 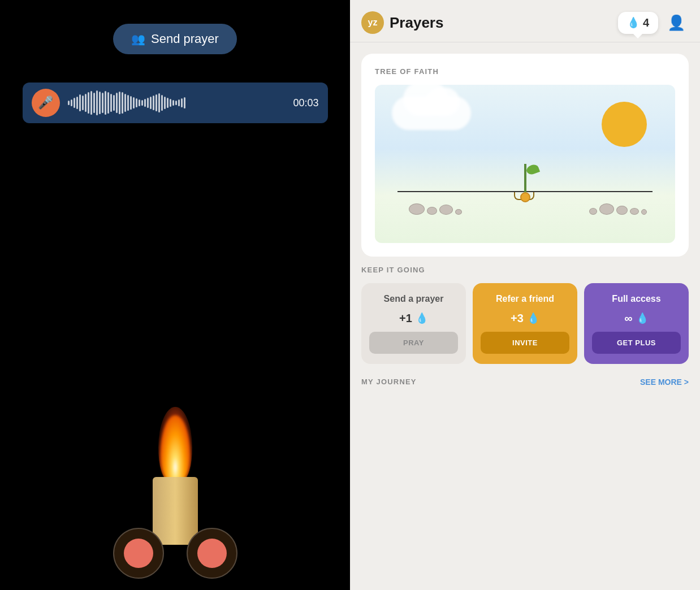 I want to click on left-circle-dot, so click(x=139, y=553).